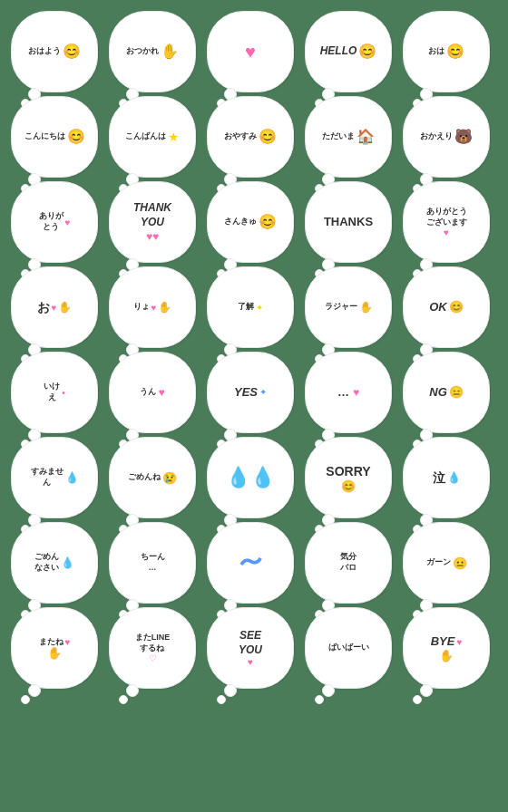  What do you see at coordinates (446, 222) in the screenshot?
I see `sticker-15: ありがとうございます ♥` at bounding box center [446, 222].